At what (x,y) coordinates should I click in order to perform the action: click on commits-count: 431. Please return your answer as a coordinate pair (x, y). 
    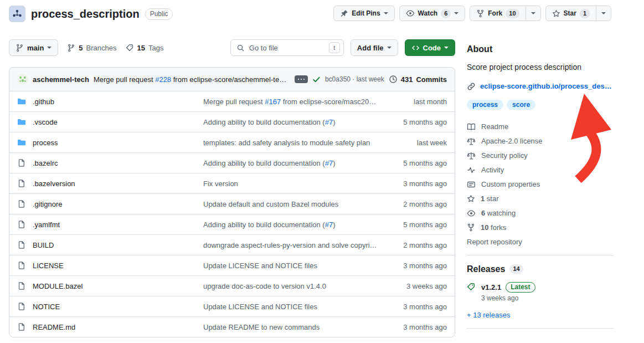
    Looking at the image, I should click on (407, 80).